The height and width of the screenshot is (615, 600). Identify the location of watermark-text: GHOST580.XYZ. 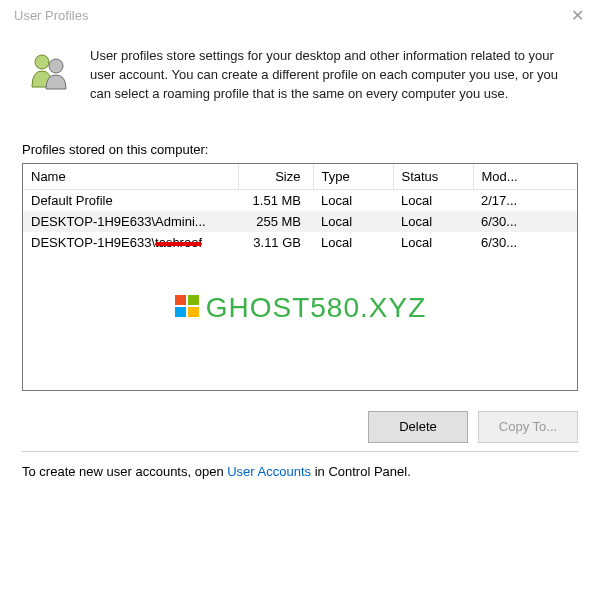
(316, 308).